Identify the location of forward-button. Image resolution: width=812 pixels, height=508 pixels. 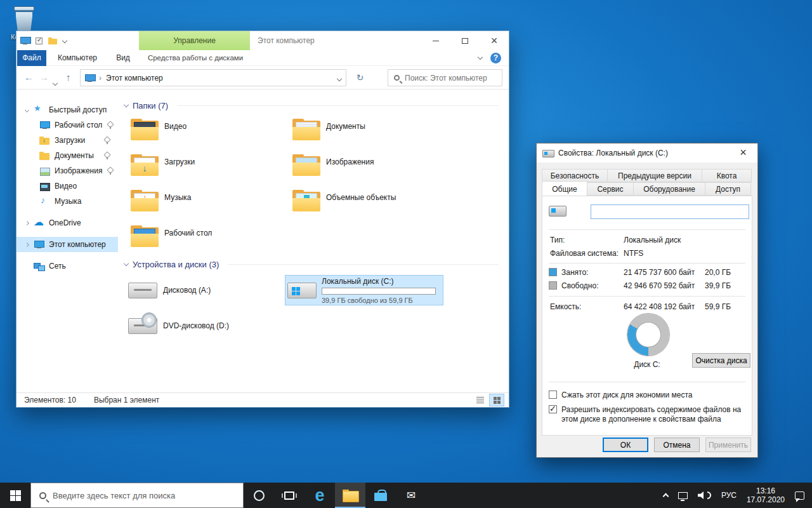
(44, 77).